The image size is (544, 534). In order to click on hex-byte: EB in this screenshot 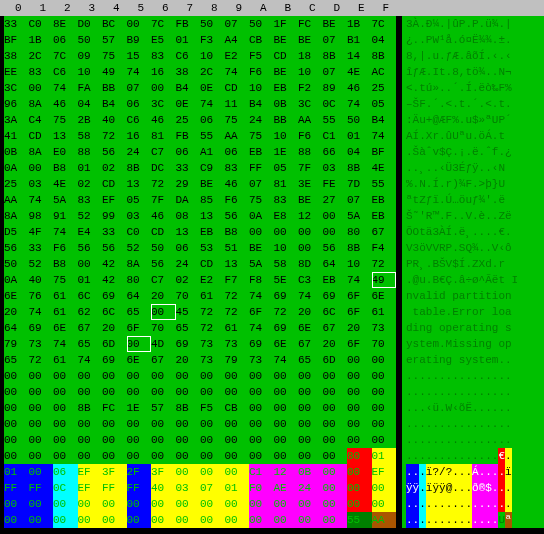, I will do `click(262, 152)`.